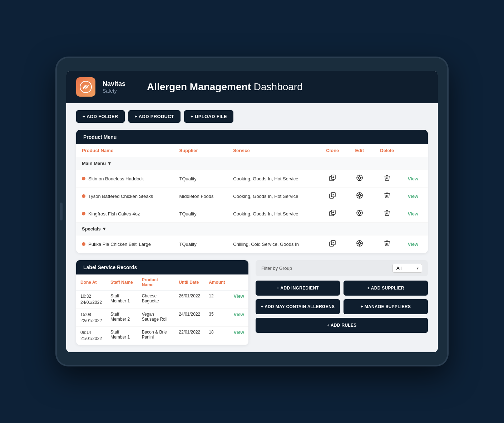 This screenshot has height=423, width=504. Describe the element at coordinates (91, 318) in the screenshot. I see `label-done-at: 15:08 22/01/2022` at that location.